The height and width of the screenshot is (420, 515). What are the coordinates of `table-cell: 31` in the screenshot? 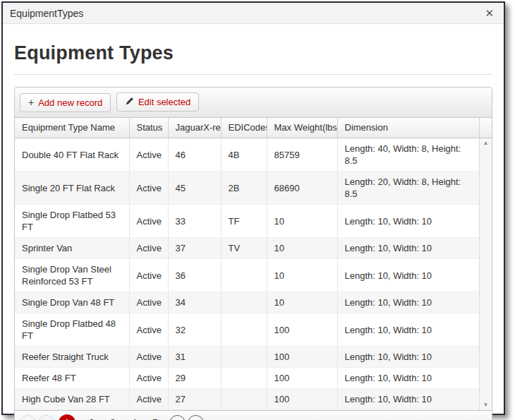 It's located at (195, 357).